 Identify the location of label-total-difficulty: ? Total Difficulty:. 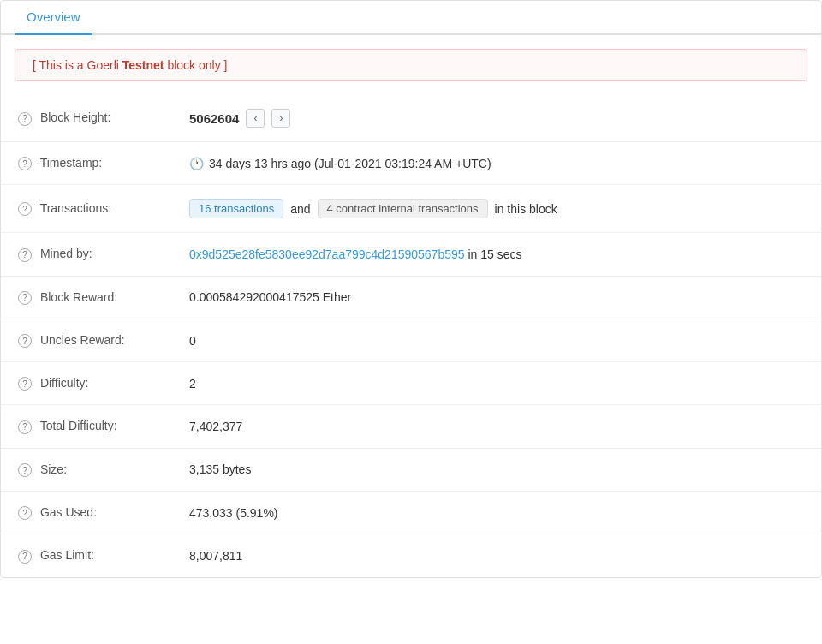
(86, 426).